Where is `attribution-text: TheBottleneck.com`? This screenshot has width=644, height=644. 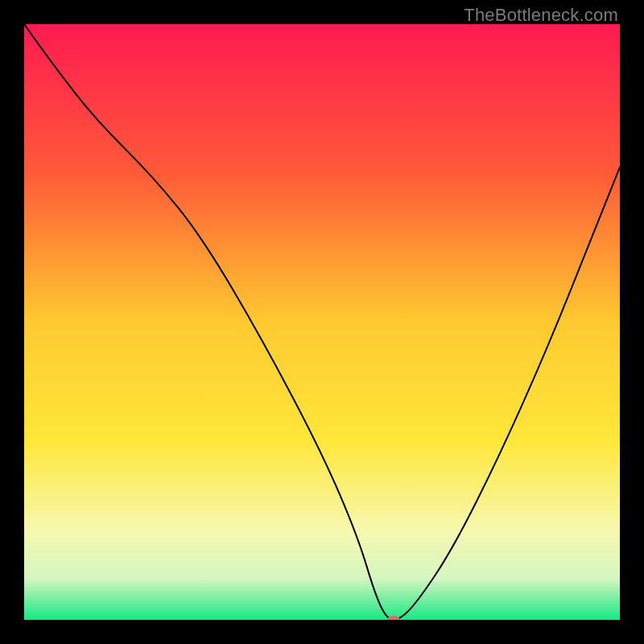 attribution-text: TheBottleneck.com is located at coordinates (541, 15).